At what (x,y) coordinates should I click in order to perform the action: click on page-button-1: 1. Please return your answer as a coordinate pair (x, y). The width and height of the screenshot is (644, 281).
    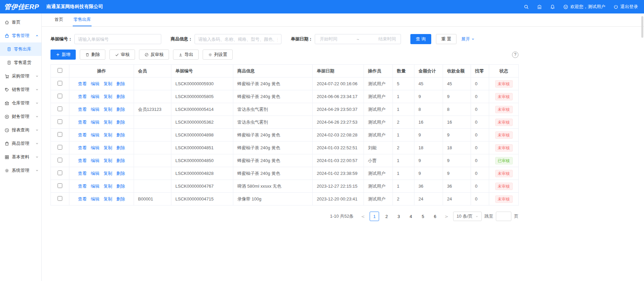
    Looking at the image, I should click on (374, 216).